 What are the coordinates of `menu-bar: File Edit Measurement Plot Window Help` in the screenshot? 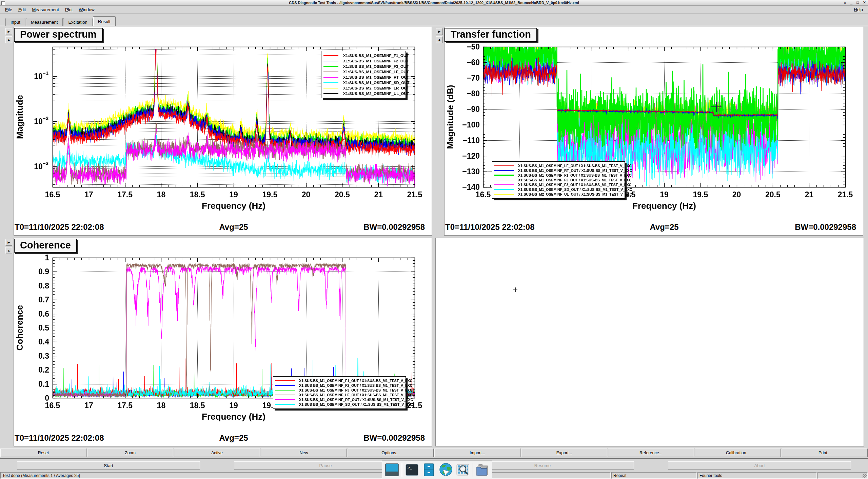 It's located at (434, 10).